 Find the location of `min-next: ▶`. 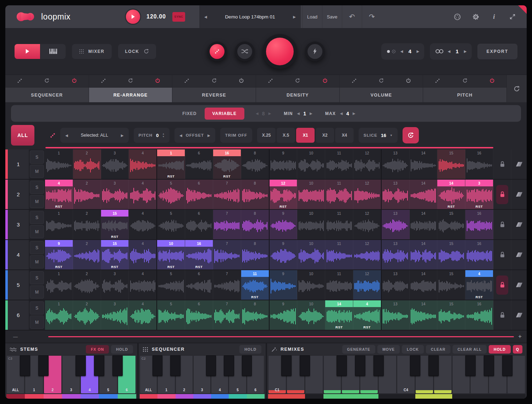

min-next: ▶ is located at coordinates (311, 114).